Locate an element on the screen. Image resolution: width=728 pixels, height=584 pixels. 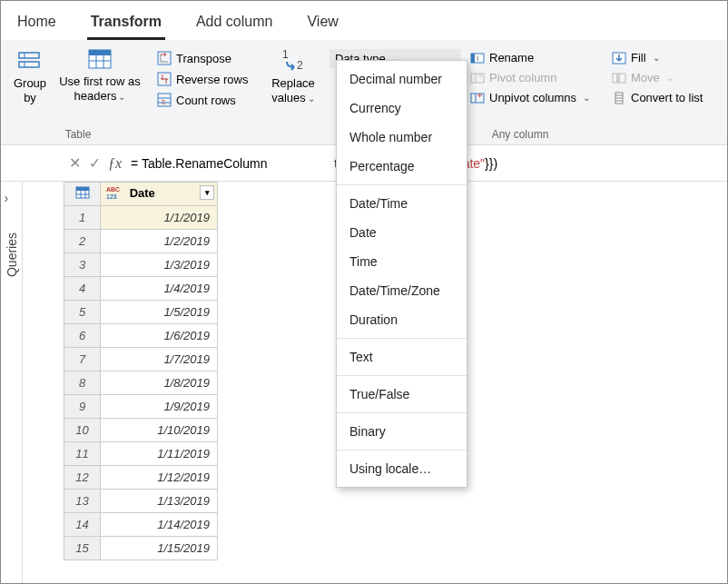
table-row: 101/10/2019 is located at coordinates (142, 431).